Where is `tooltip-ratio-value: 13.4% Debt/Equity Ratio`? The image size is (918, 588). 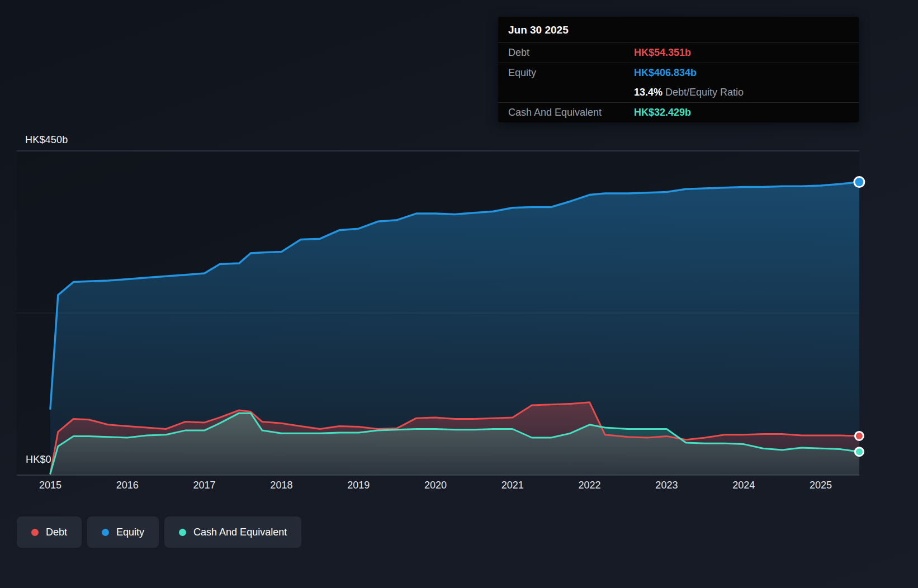 tooltip-ratio-value: 13.4% Debt/Equity Ratio is located at coordinates (689, 93).